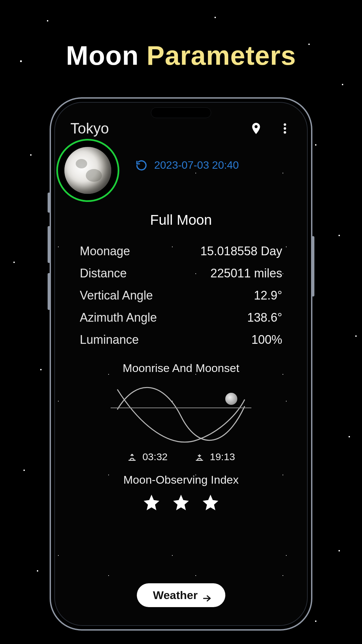  I want to click on param-row-moonage: Moonage 15.018558 Day, so click(181, 251).